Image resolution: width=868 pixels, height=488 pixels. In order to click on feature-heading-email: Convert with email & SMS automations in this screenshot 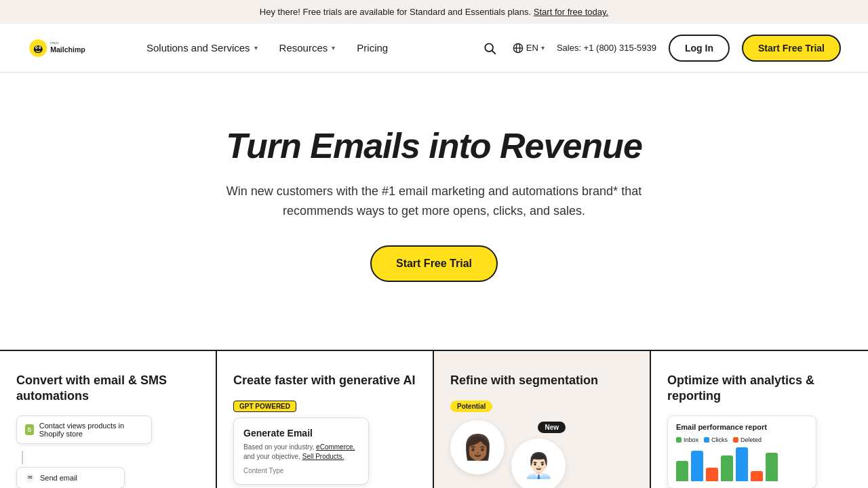, I will do `click(108, 389)`.